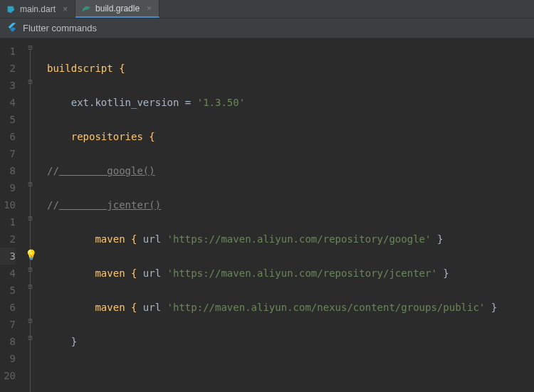 This screenshot has height=392, width=534. Describe the element at coordinates (267, 9) in the screenshot. I see `editor-tabs: main.dart × build.gradle ×` at that location.